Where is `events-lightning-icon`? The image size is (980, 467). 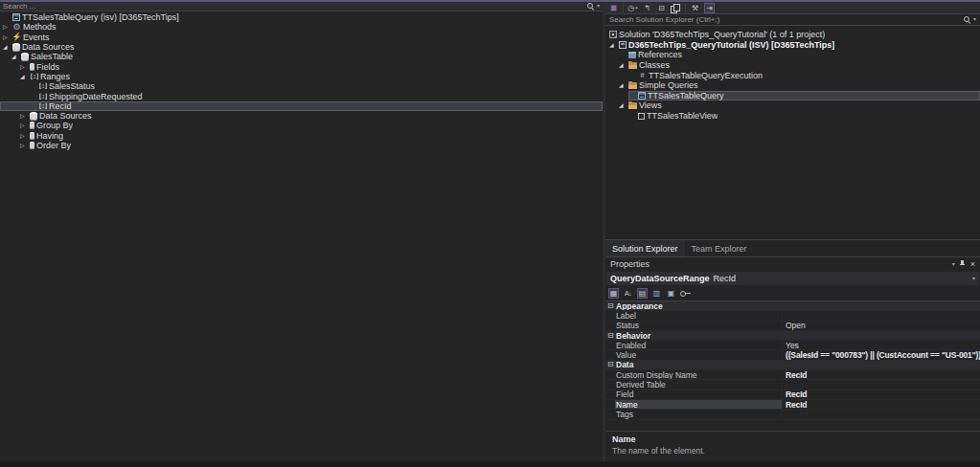 events-lightning-icon is located at coordinates (17, 36).